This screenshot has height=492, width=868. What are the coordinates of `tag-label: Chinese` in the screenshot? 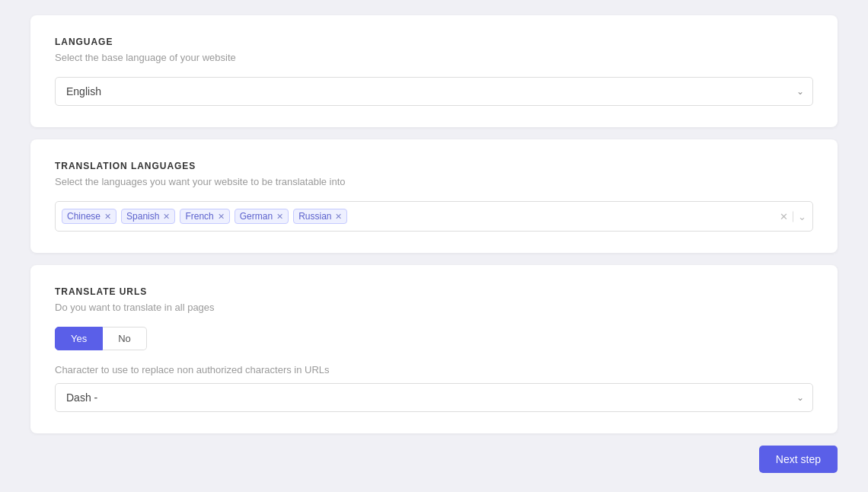 It's located at (84, 216).